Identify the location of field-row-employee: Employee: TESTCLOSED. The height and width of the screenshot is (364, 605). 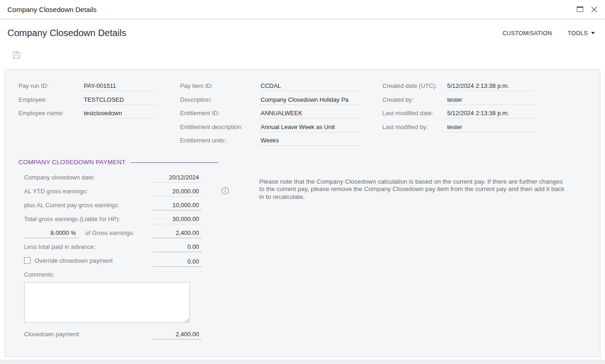
(99, 100).